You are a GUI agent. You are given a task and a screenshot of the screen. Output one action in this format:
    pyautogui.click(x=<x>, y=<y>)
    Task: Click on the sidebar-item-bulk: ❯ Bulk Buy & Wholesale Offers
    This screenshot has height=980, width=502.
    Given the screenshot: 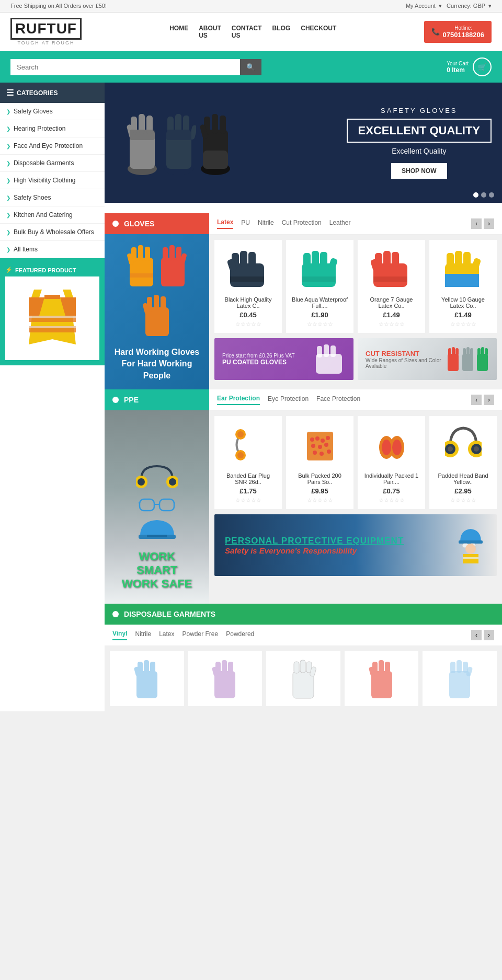 What is the action you would take?
    pyautogui.click(x=52, y=232)
    